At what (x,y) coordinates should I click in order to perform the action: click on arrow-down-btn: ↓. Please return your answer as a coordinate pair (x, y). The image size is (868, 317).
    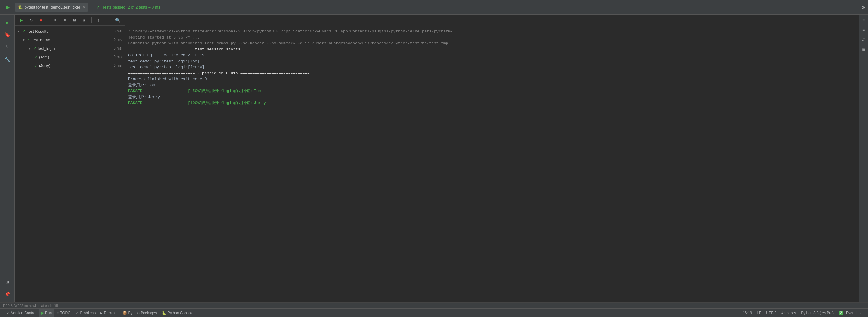
    Looking at the image, I should click on (108, 20).